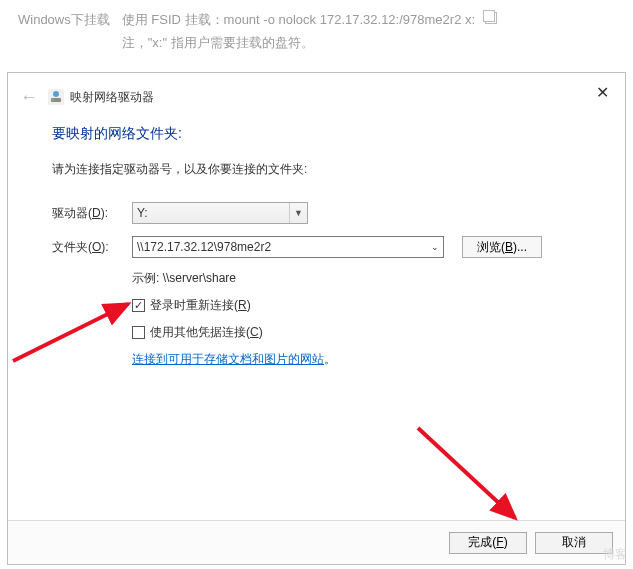  Describe the element at coordinates (200, 306) in the screenshot. I see `reconnect-label: 登录时重新连接(R)` at that location.